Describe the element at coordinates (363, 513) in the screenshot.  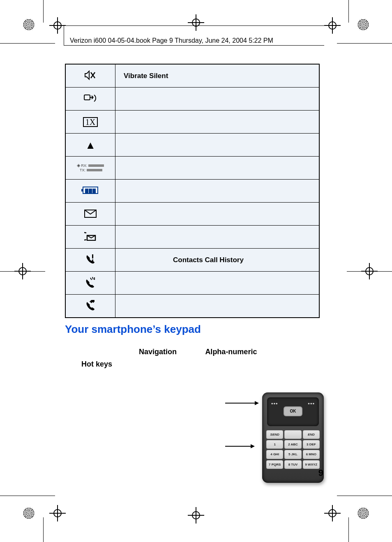
I see `reg-mark-br` at that location.